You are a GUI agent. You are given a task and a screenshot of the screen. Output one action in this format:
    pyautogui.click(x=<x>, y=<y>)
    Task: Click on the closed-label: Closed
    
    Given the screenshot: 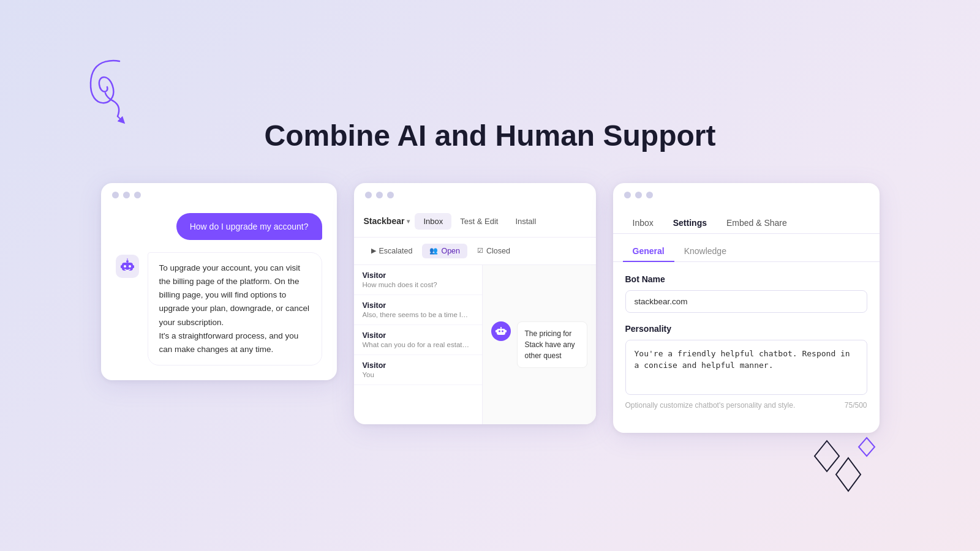 What is the action you would take?
    pyautogui.click(x=499, y=251)
    